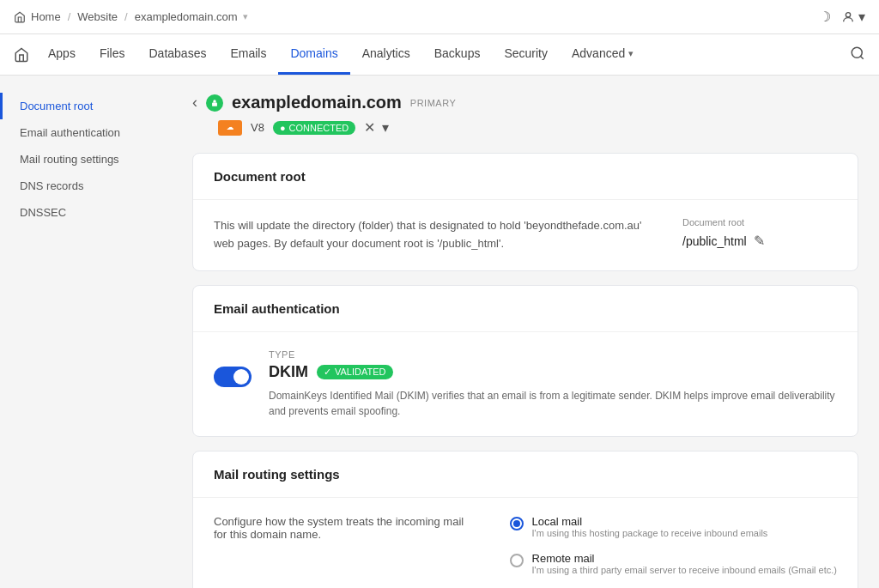 Image resolution: width=879 pixels, height=588 pixels. What do you see at coordinates (21, 55) in the screenshot?
I see `nav-home-icon` at bounding box center [21, 55].